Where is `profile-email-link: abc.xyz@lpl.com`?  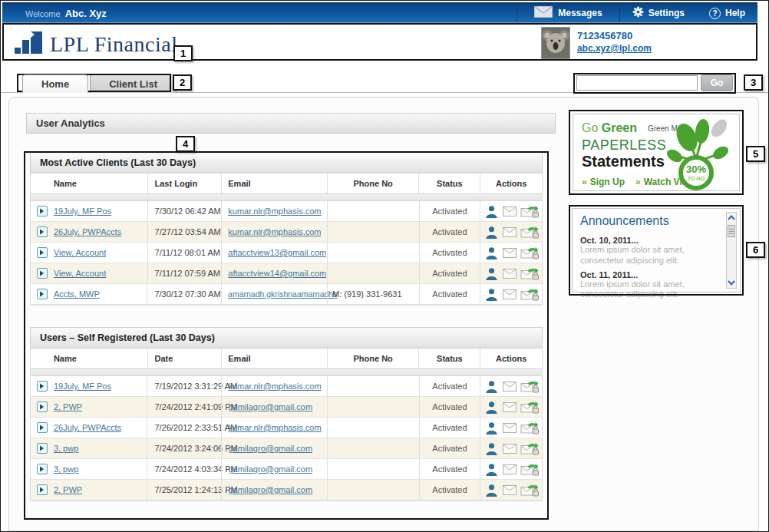 profile-email-link: abc.xyz@lpl.com is located at coordinates (614, 48).